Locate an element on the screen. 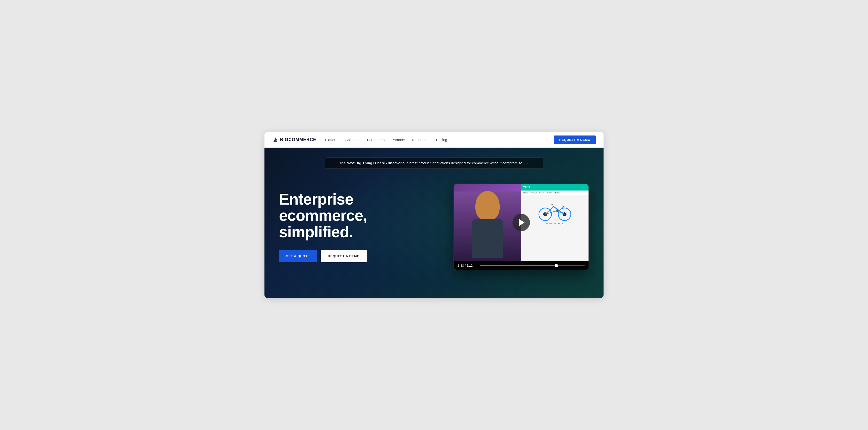 The height and width of the screenshot is (430, 868). hero-buttons: GET A QUOTE REQUEST A DEMO is located at coordinates (342, 256).